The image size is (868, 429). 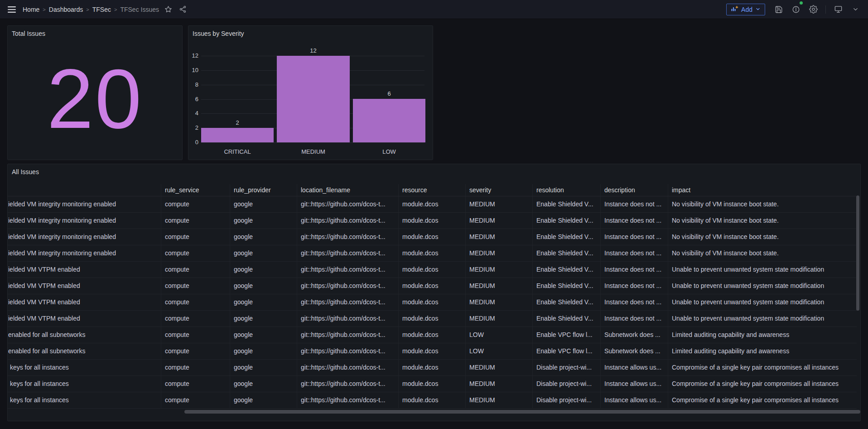 I want to click on info-circle-icon, so click(x=796, y=10).